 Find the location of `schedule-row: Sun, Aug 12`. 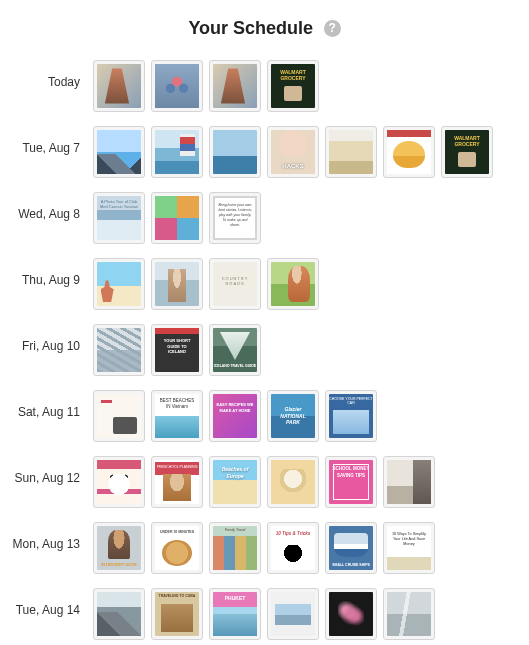

schedule-row: Sun, Aug 12 is located at coordinates (264, 482).